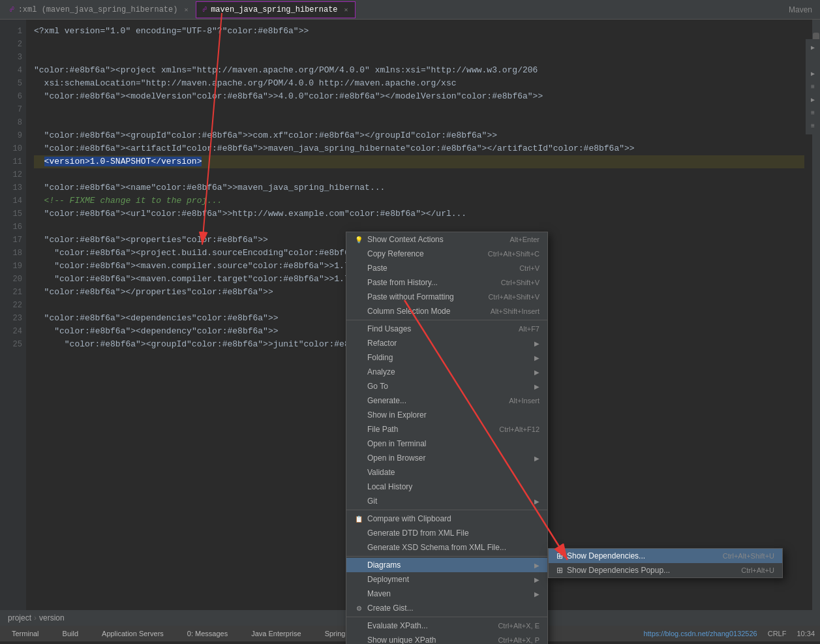 Image resolution: width=820 pixels, height=644 pixels. I want to click on menu-item-deployment: Deployment▶, so click(447, 579).